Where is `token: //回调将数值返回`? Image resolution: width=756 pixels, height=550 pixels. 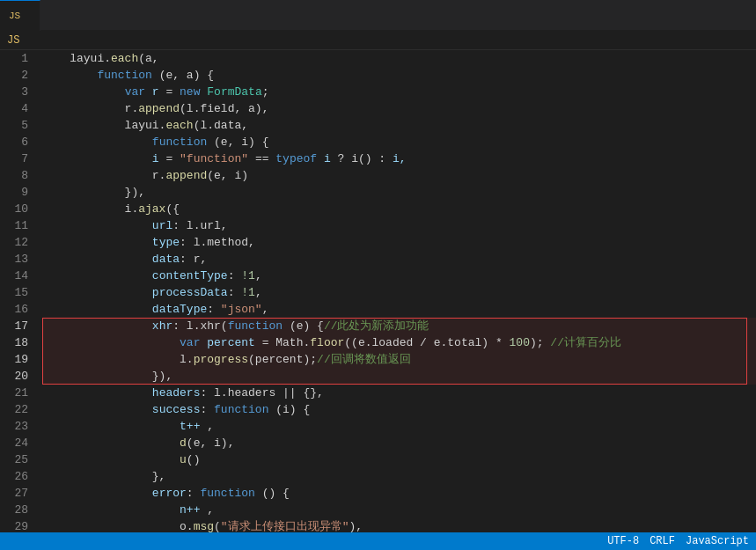
token: //回调将数值返回 is located at coordinates (364, 359).